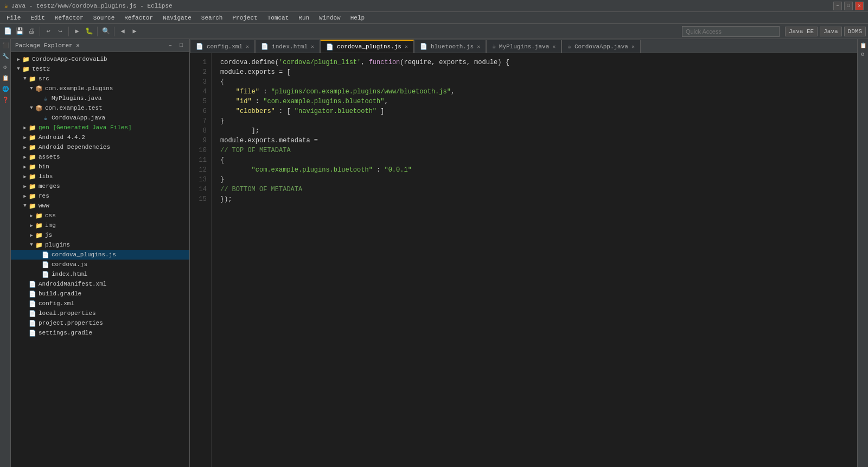 This screenshot has height=467, width=868. I want to click on list-item: ▶ 📁 js, so click(100, 235).